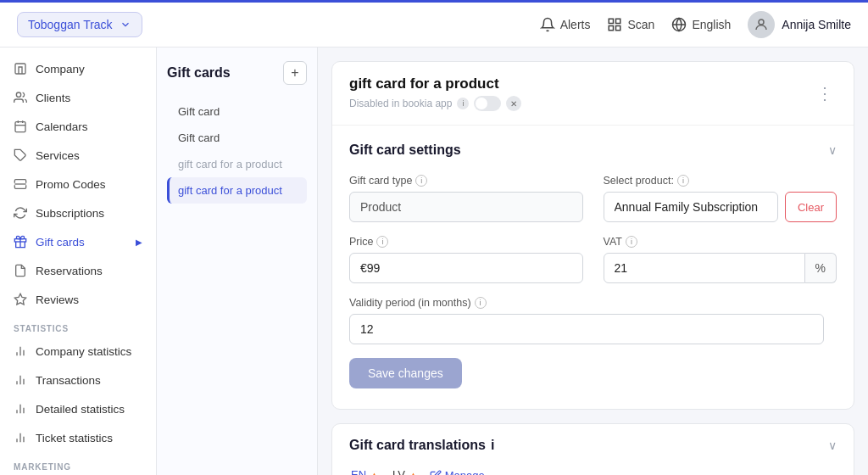 The width and height of the screenshot is (868, 475). Describe the element at coordinates (593, 198) in the screenshot. I see `form-grid: Gift card type i Select product: i Clear` at that location.